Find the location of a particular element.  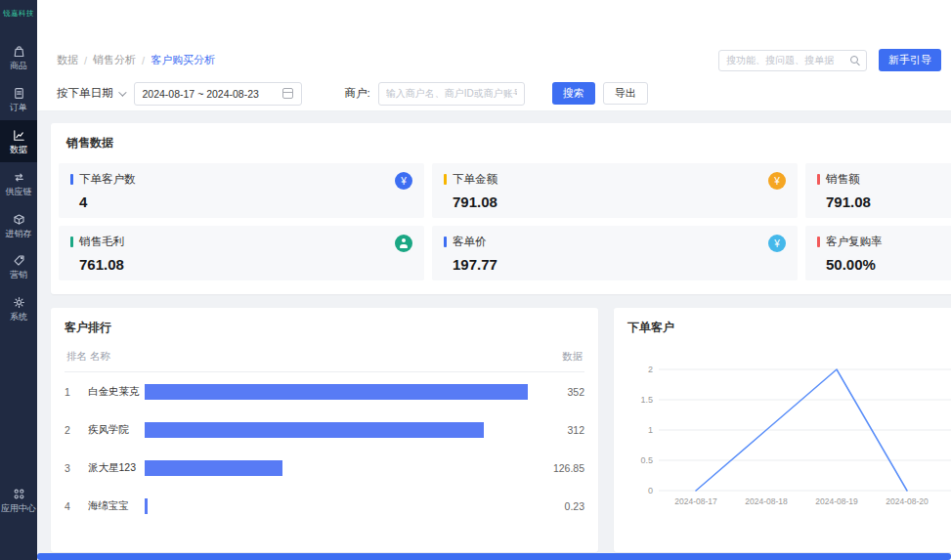

stat-label: 销售额 is located at coordinates (843, 180).